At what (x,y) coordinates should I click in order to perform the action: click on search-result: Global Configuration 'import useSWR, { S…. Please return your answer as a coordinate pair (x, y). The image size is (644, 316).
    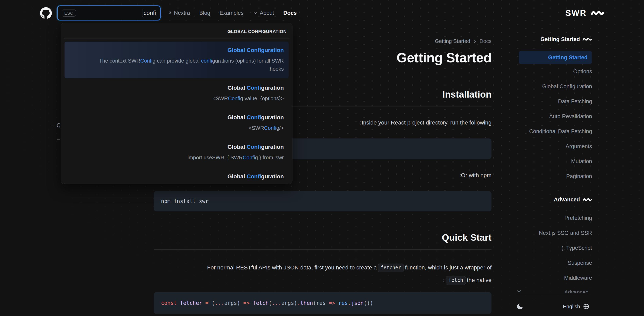
    Looking at the image, I should click on (176, 153).